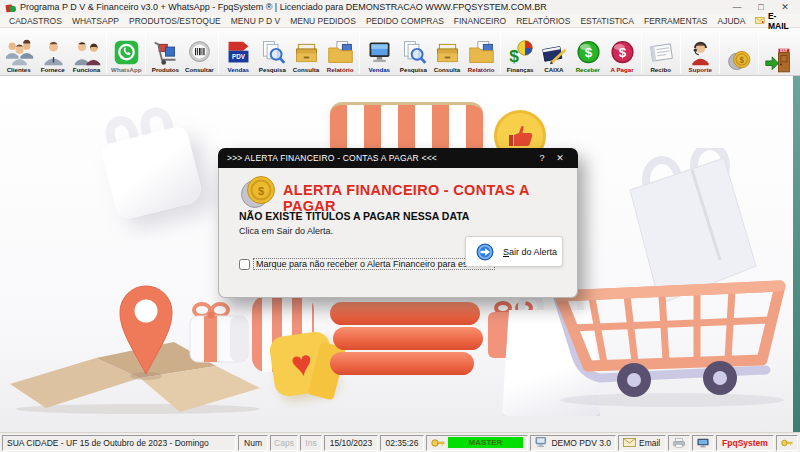 The image size is (800, 452). I want to click on vendas-pdv-icon: PDV, so click(238, 52).